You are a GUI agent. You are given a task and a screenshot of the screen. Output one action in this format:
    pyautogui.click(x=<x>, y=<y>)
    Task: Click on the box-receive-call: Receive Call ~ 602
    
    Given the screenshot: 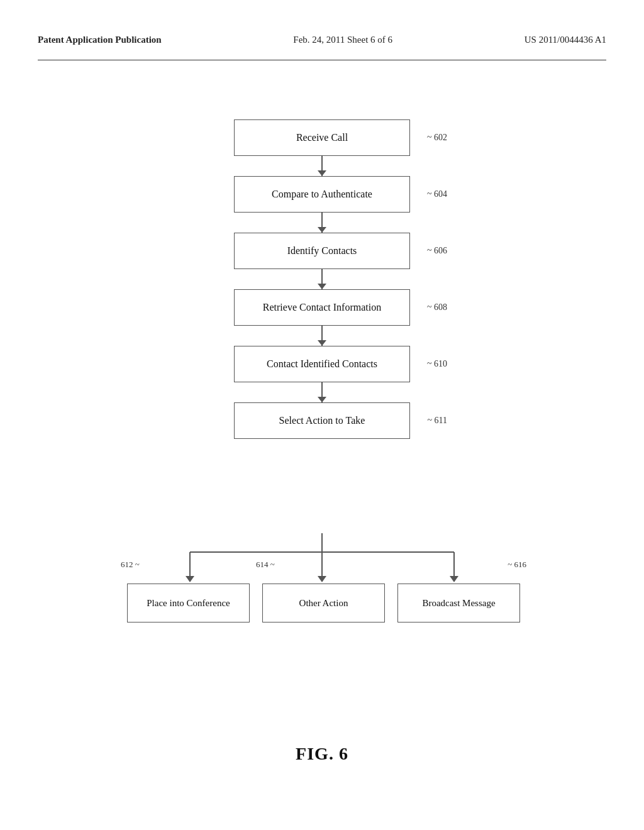 What is the action you would take?
    pyautogui.click(x=322, y=138)
    